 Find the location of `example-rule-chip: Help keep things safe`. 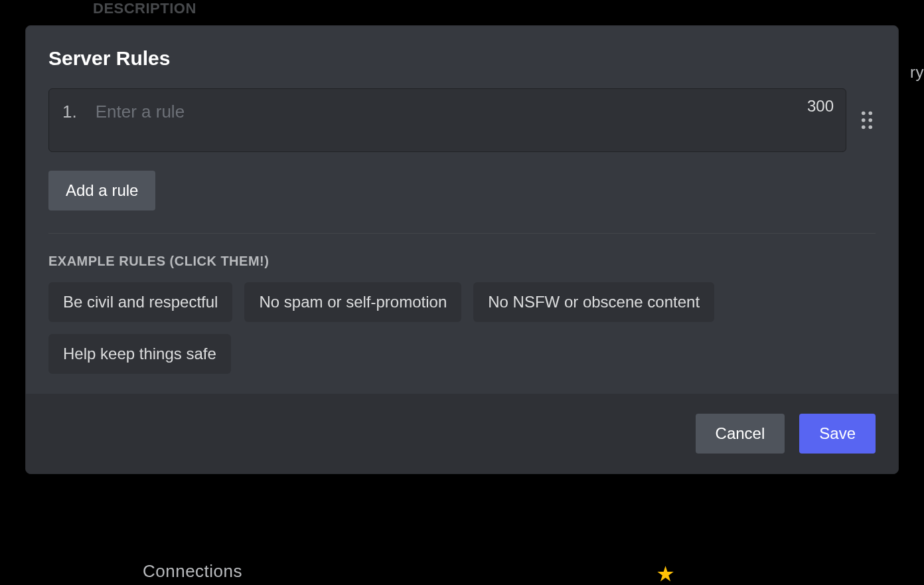

example-rule-chip: Help keep things safe is located at coordinates (139, 354).